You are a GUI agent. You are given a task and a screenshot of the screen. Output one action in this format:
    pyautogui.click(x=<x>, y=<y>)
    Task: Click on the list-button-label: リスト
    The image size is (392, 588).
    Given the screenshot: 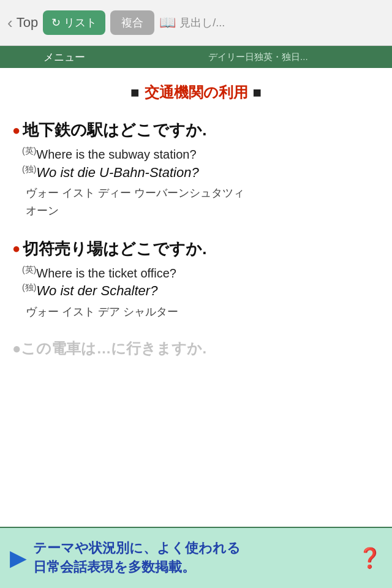 What is the action you would take?
    pyautogui.click(x=80, y=23)
    